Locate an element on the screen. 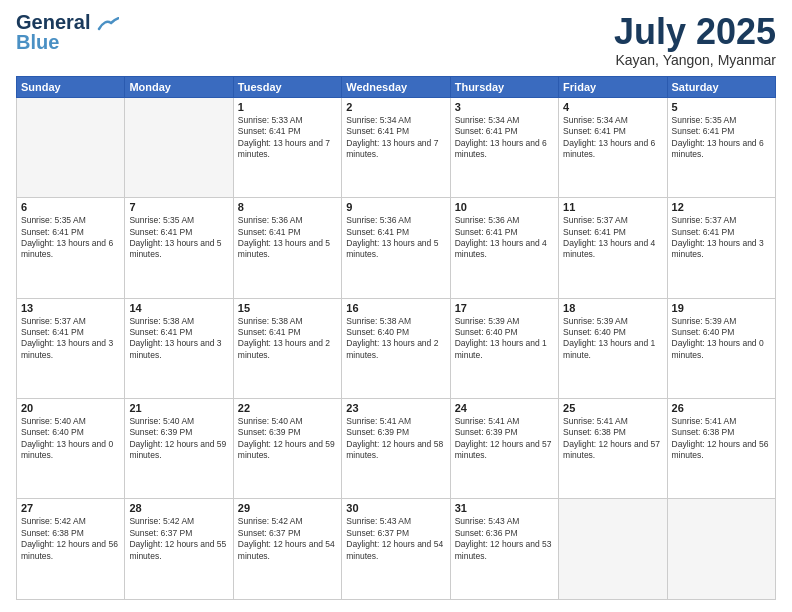  calendar-cell: 20Sunrise: 5:40 AM Sunset: 6:40 PM Dayli… is located at coordinates (71, 449).